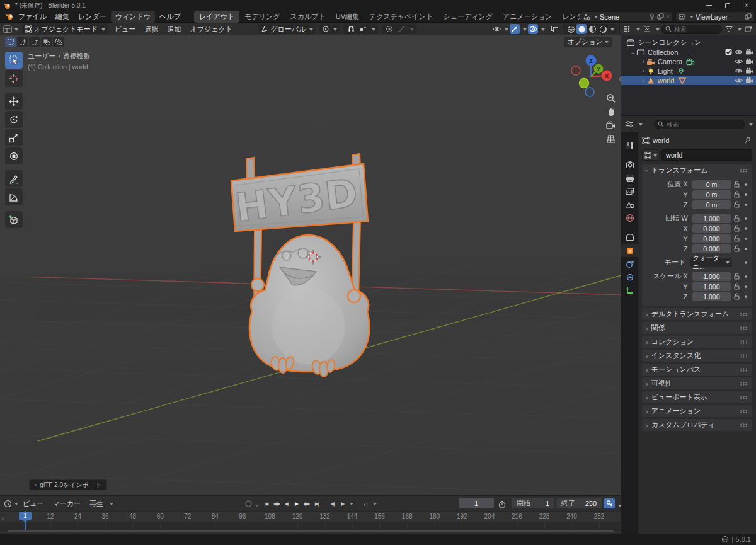 The height and width of the screenshot is (545, 756). I want to click on value-field: 0 m, so click(712, 195).